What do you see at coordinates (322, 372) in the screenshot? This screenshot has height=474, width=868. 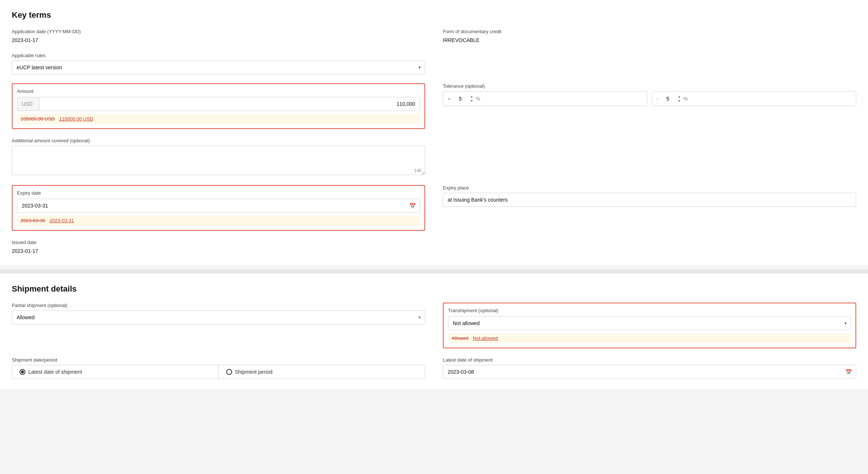 I see `shipment-date-radio-option2: Shipment period` at bounding box center [322, 372].